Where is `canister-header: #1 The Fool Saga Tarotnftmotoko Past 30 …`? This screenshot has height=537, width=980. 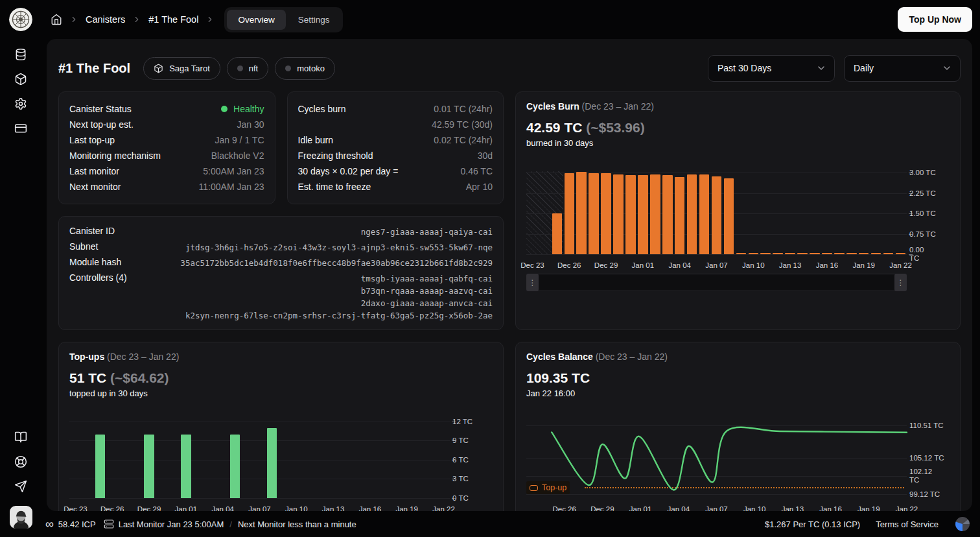 canister-header: #1 The Fool Saga Tarotnftmotoko Past 30 … is located at coordinates (509, 68).